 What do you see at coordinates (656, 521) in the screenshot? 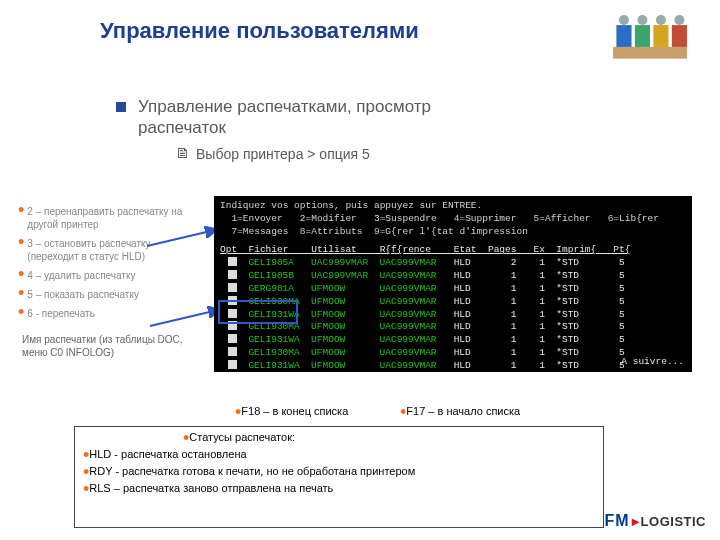
I see `brand-logo: FM ▸ LOGISTIC` at bounding box center [656, 521].